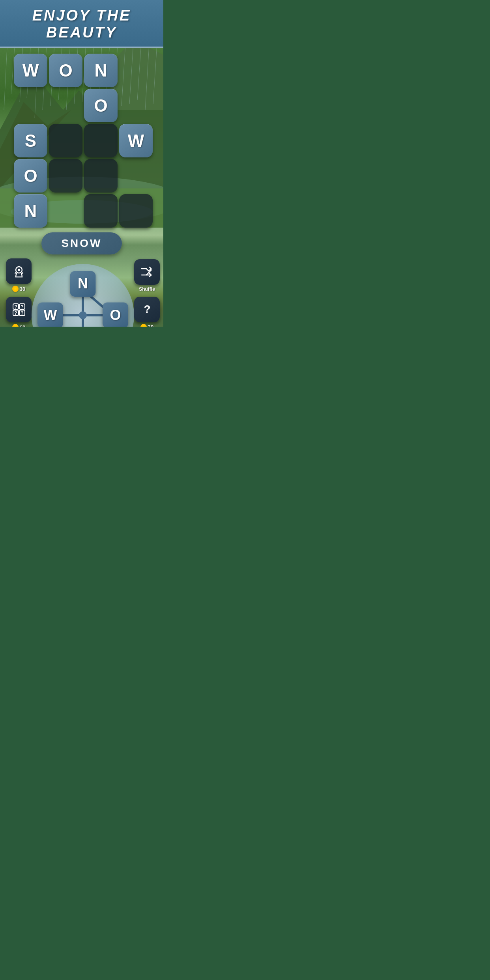 The height and width of the screenshot is (980, 490). What do you see at coordinates (147, 309) in the screenshot?
I see `question-icon: ?` at bounding box center [147, 309].